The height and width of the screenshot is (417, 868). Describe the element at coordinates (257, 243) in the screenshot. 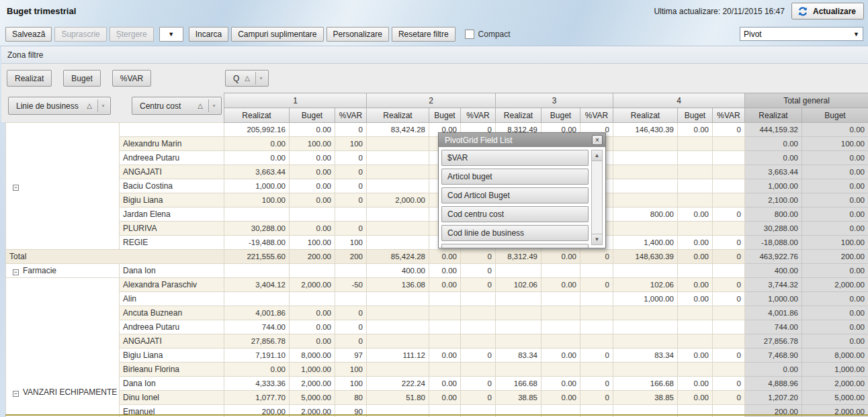

I see `data-cell: -19,488.00` at that location.